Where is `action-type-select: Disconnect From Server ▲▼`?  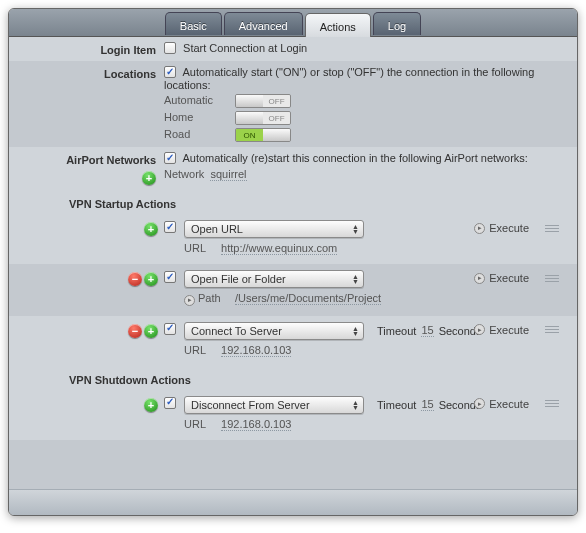
action-type-select: Disconnect From Server ▲▼ is located at coordinates (274, 405).